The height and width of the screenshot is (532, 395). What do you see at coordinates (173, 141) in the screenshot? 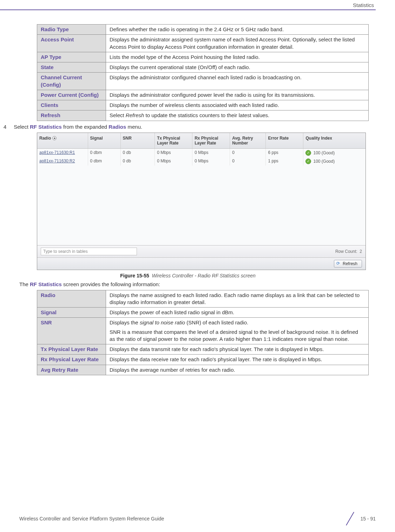
I see `col-header-tx: Tx Physical Layer Rate` at bounding box center [173, 141].